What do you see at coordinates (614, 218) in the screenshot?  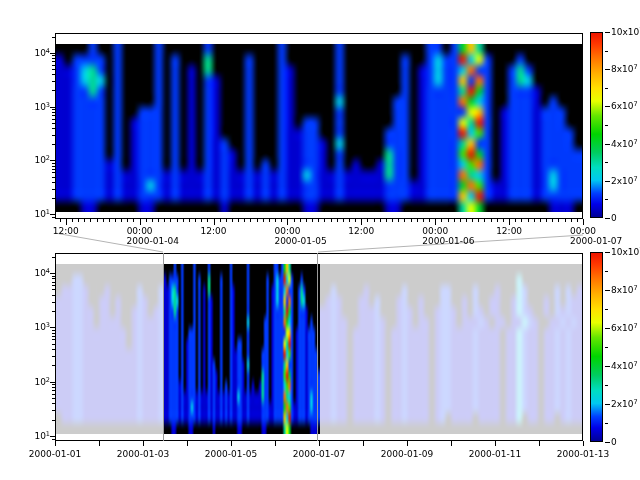 I see `colorbar-tick-label: 0` at bounding box center [614, 218].